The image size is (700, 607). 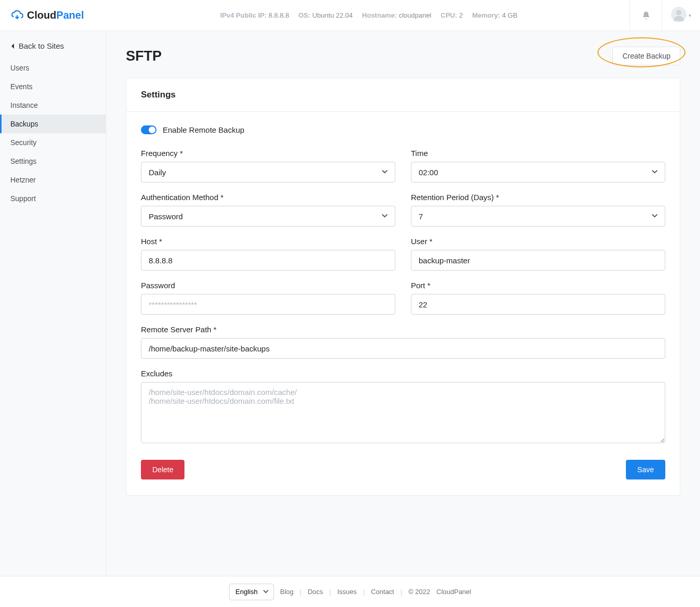 I want to click on memory-value: 4 GB, so click(x=510, y=16).